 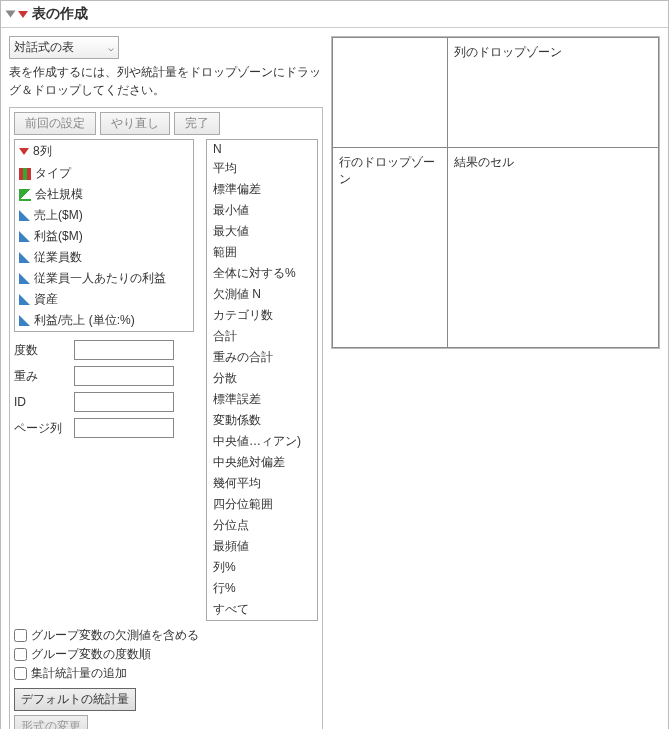 I want to click on stat-item: 最大値, so click(x=262, y=232).